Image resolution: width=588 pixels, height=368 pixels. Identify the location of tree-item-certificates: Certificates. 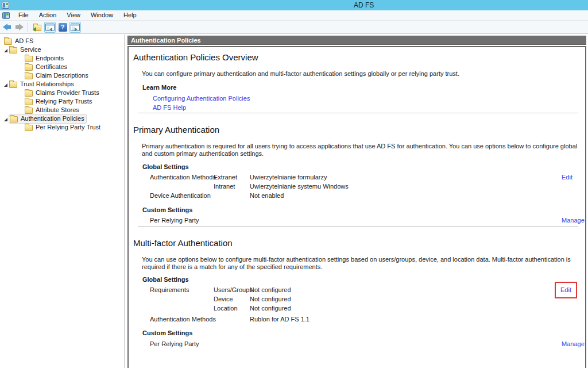
(62, 67).